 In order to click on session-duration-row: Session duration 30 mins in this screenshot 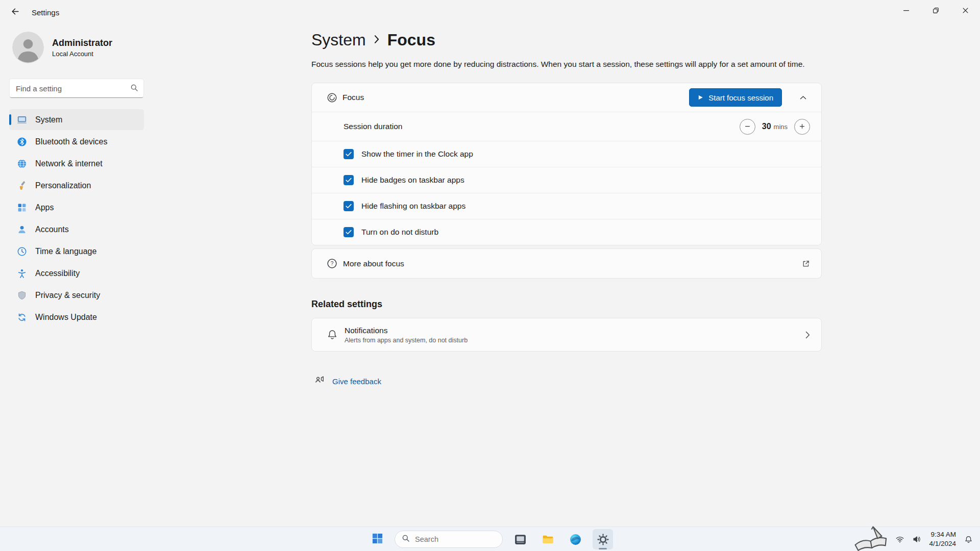, I will do `click(567, 127)`.